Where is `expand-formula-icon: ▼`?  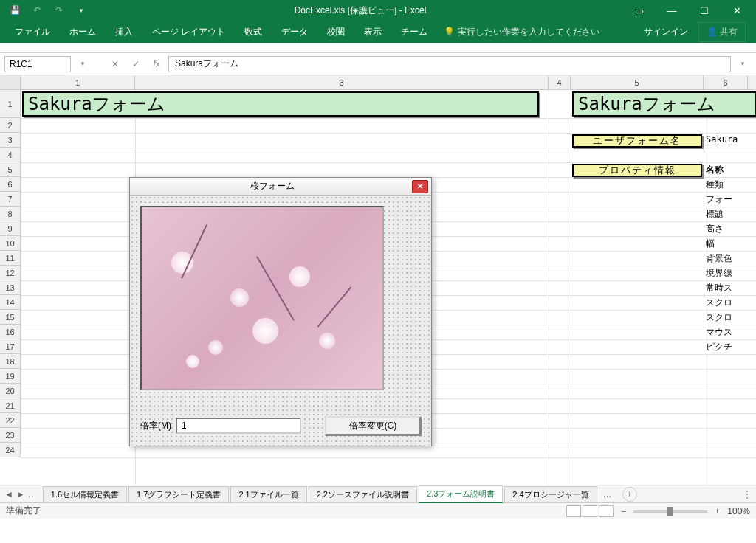 expand-formula-icon: ▼ is located at coordinates (743, 64).